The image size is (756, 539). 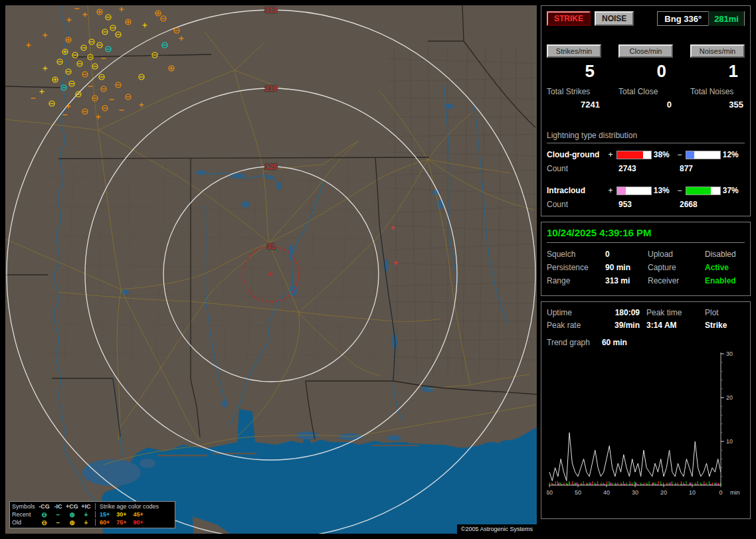 What do you see at coordinates (646, 191) in the screenshot?
I see `intracloud-row: Intracloud + 13% − 37%` at bounding box center [646, 191].